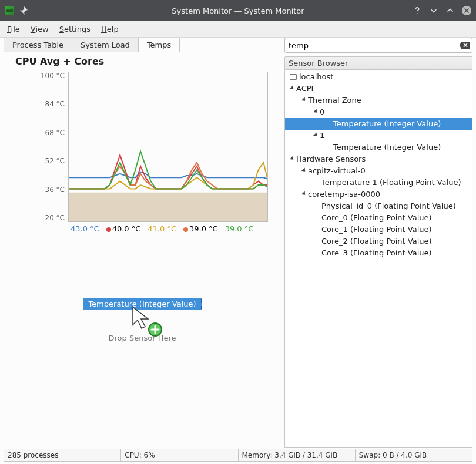  What do you see at coordinates (148, 61) in the screenshot?
I see `chart-title: CPU Avg + Cores` at bounding box center [148, 61].